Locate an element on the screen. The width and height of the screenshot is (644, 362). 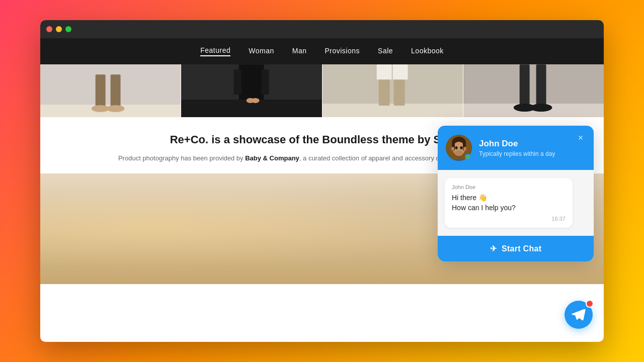
chat-widget: John Doe Typically replies within a day … is located at coordinates (516, 194).